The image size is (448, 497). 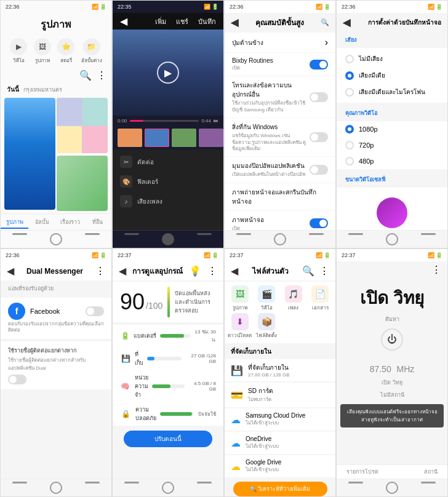 I want to click on device-care-back: ◀, so click(x=122, y=271).